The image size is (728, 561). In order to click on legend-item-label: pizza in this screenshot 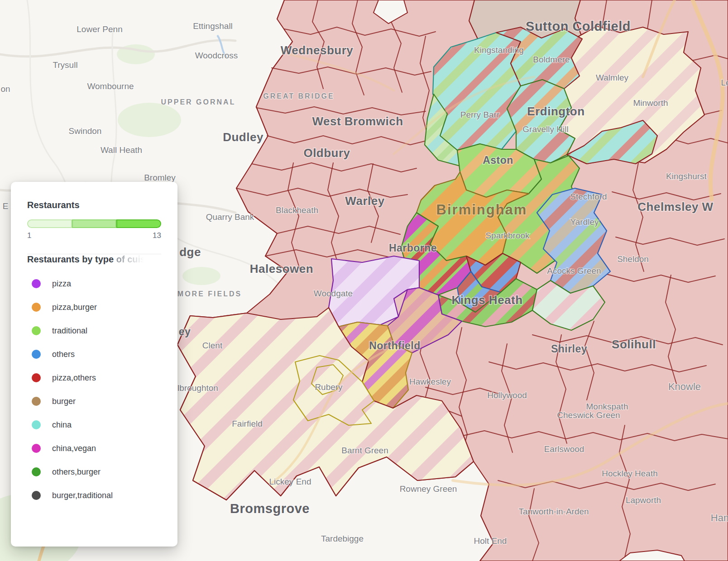, I will do `click(62, 284)`.